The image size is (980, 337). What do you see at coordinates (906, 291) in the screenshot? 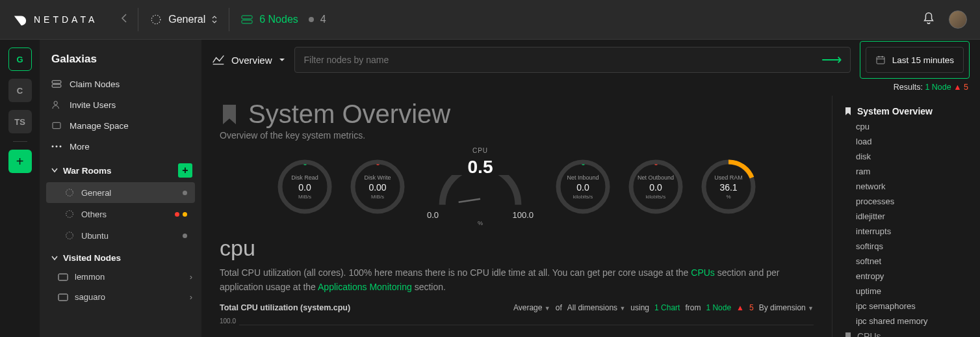
I see `rn-item: uptime` at bounding box center [906, 291].